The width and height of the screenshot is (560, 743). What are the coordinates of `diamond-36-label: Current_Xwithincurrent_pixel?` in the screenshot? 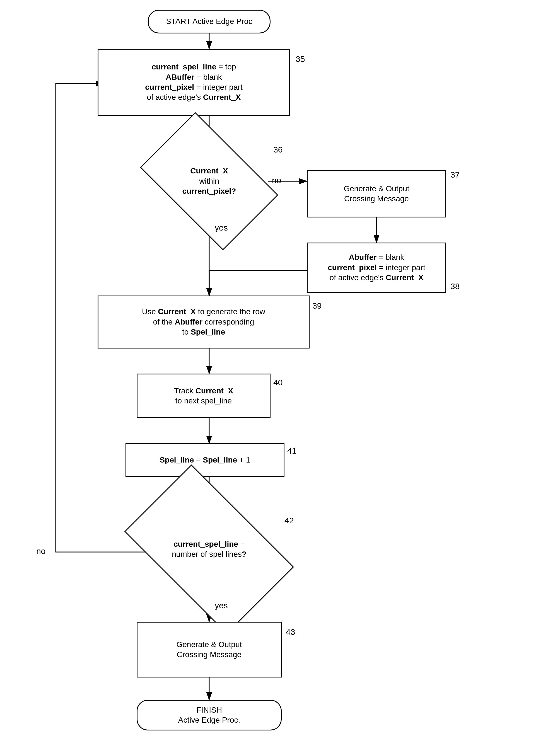 It's located at (209, 181).